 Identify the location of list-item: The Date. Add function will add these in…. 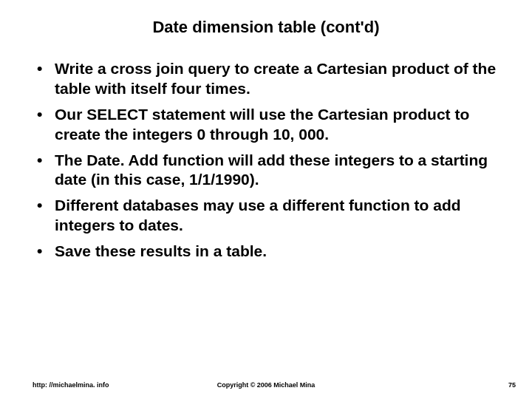
(266, 171).